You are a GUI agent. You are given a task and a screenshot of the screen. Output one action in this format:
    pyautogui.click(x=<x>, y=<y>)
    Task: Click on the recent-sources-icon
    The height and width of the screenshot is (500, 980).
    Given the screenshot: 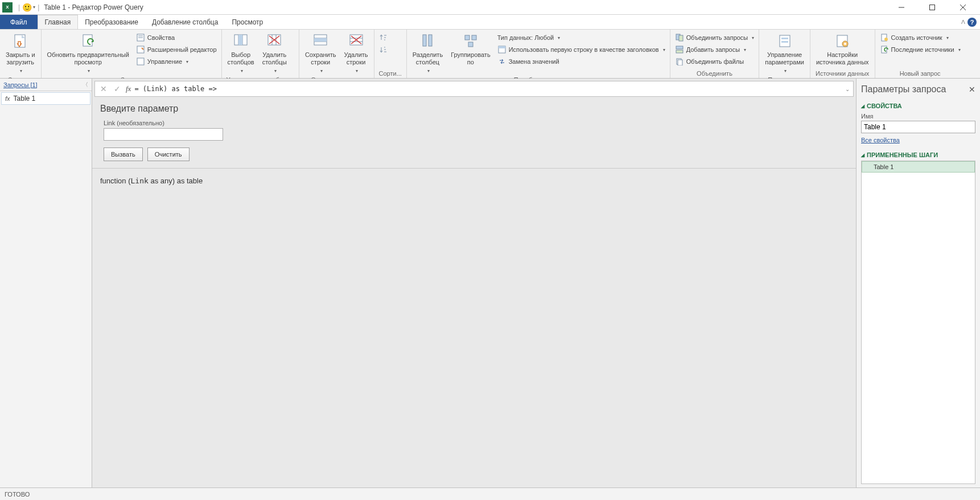 What is the action you would take?
    pyautogui.click(x=884, y=50)
    